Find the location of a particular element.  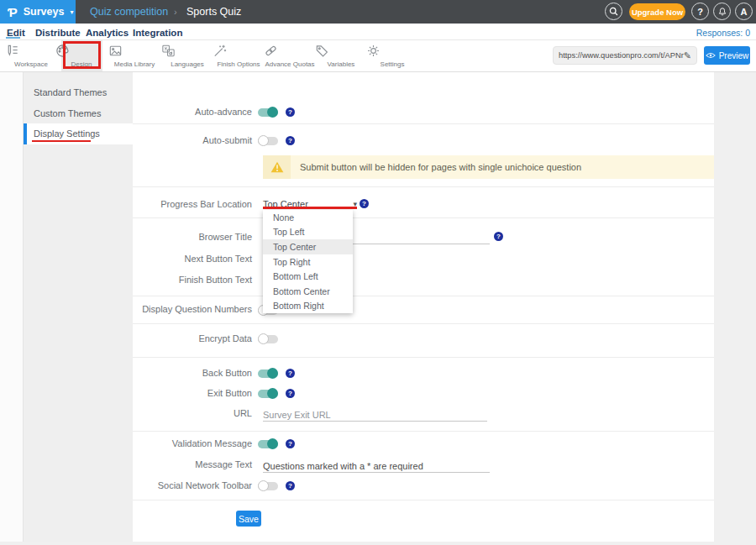

toolbar-item-label: Design is located at coordinates (81, 64).